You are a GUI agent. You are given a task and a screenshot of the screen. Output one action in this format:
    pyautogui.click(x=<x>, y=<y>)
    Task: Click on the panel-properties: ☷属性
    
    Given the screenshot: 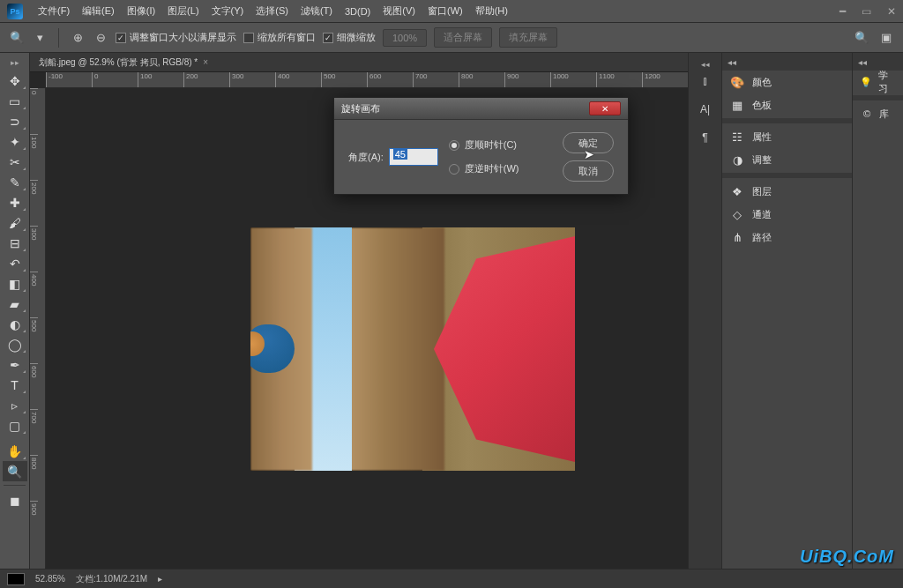 What is the action you would take?
    pyautogui.click(x=787, y=137)
    